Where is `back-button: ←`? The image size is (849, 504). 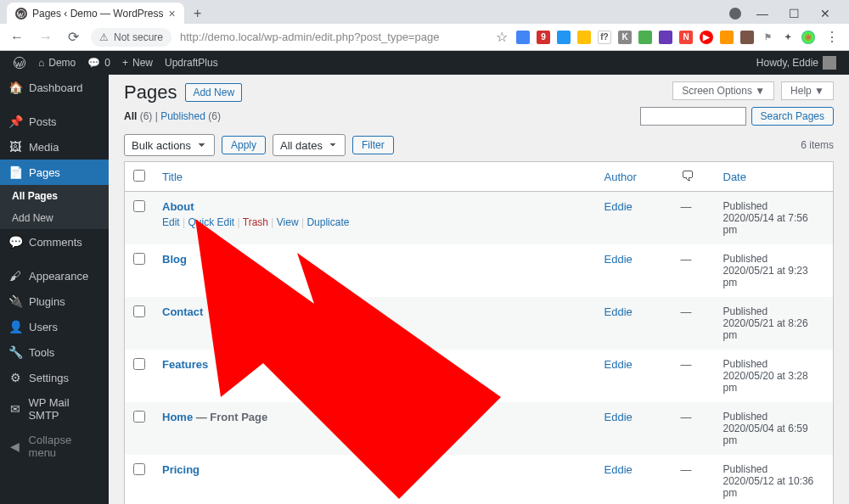 back-button: ← is located at coordinates (17, 37).